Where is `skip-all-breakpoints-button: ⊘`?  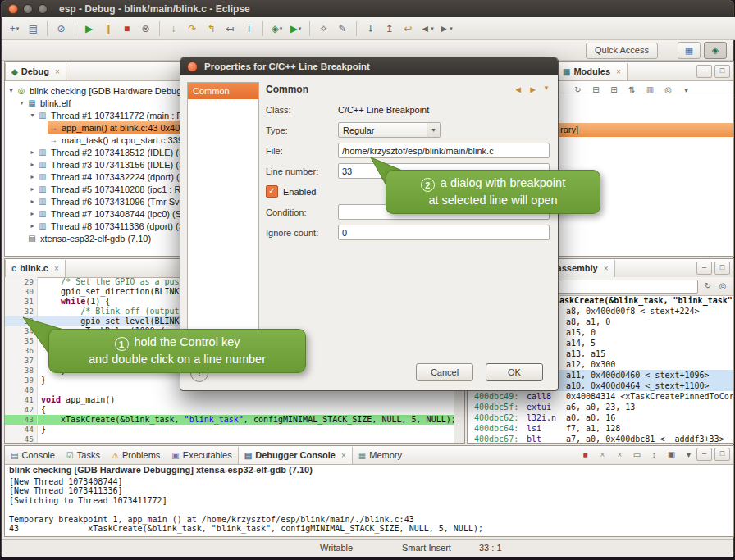 skip-all-breakpoints-button: ⊘ is located at coordinates (61, 28).